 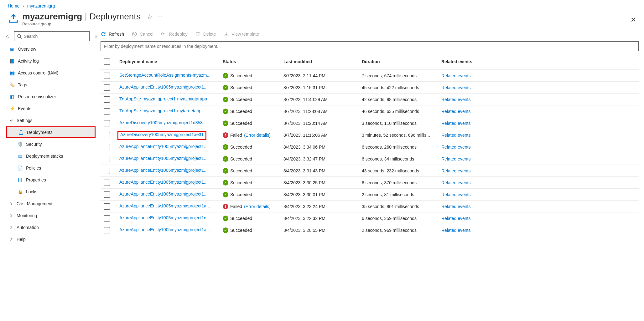 I want to click on close-icon: ✕, so click(x=633, y=20).